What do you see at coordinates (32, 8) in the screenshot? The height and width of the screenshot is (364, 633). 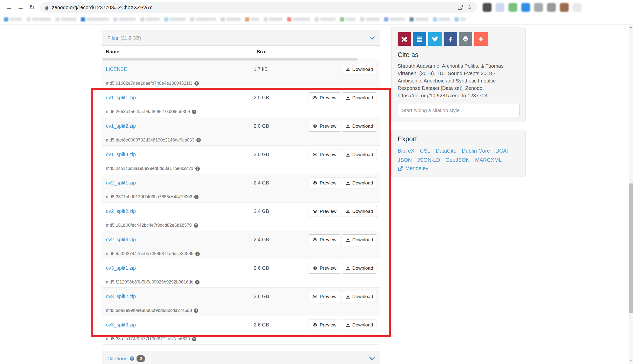 I see `reload-icon: ↻` at bounding box center [32, 8].